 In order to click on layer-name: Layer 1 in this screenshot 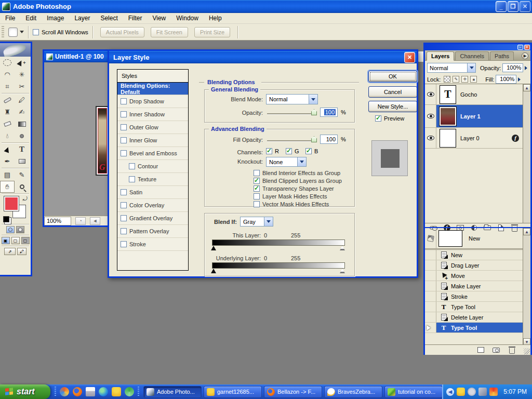, I will do `click(471, 116)`.